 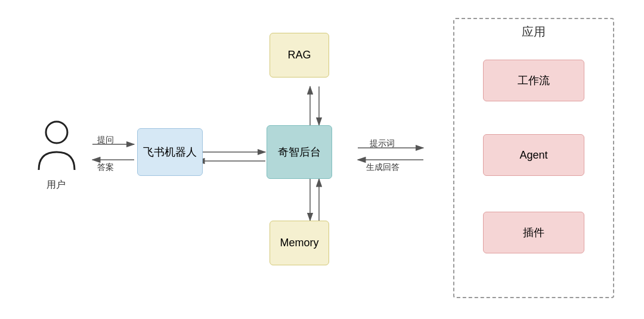 What do you see at coordinates (534, 32) in the screenshot?
I see `applications-title: 应用` at bounding box center [534, 32].